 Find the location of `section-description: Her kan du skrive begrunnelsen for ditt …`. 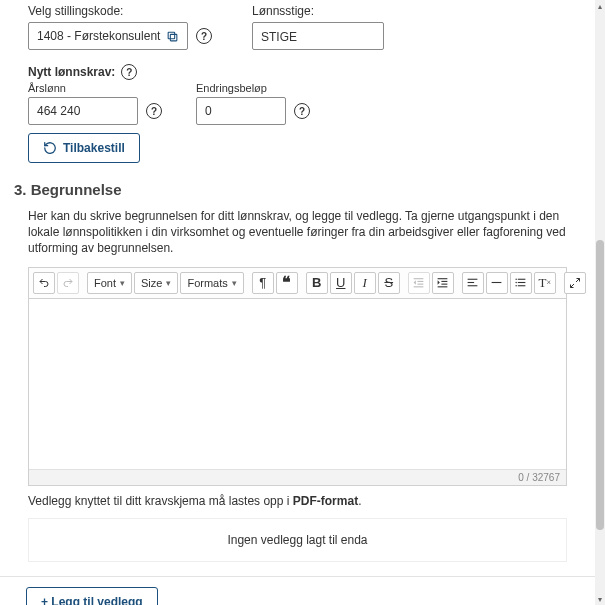

section-description: Her kan du skrive begrunnelsen for ditt … is located at coordinates (298, 232).